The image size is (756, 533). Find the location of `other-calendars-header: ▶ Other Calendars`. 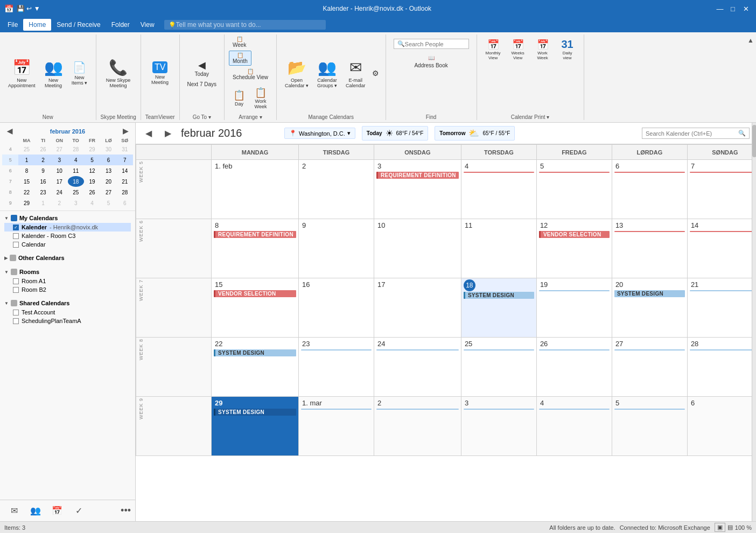

other-calendars-header: ▶ Other Calendars is located at coordinates (68, 258).